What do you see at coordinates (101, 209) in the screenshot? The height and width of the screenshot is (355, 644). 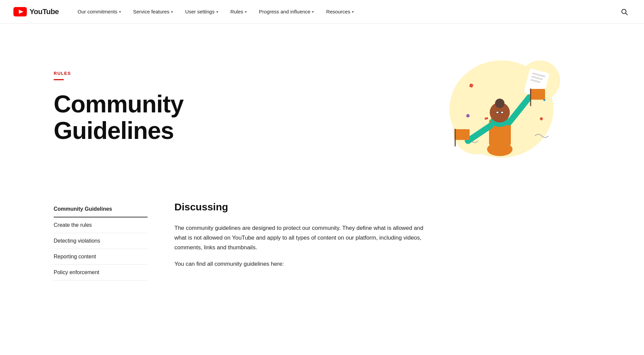 I see `sidebar-item-community-guidelines: Community Guidelines` at bounding box center [101, 209].